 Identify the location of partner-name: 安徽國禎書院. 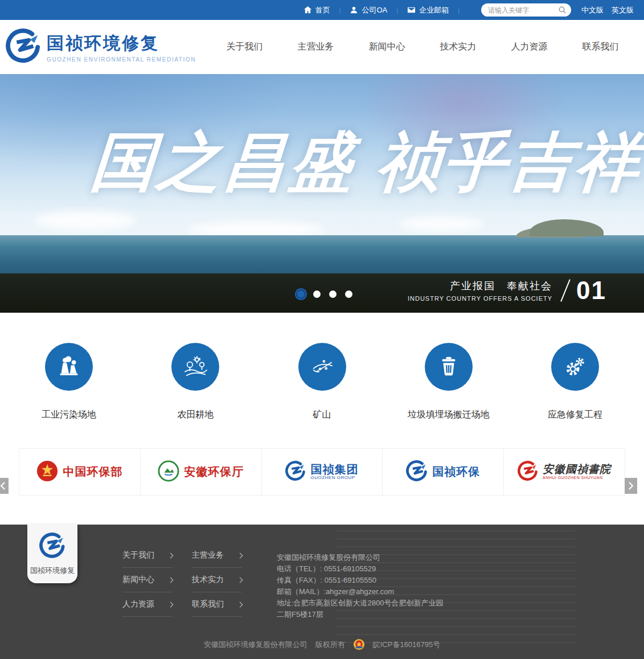
(577, 469).